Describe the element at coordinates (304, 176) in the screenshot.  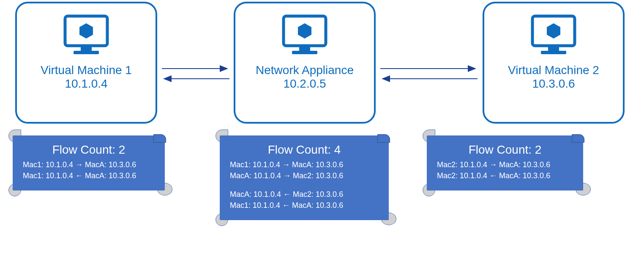
I see `flow-line: MacA: 10.1.0.4 → Mac2: 10.3.0.6` at that location.